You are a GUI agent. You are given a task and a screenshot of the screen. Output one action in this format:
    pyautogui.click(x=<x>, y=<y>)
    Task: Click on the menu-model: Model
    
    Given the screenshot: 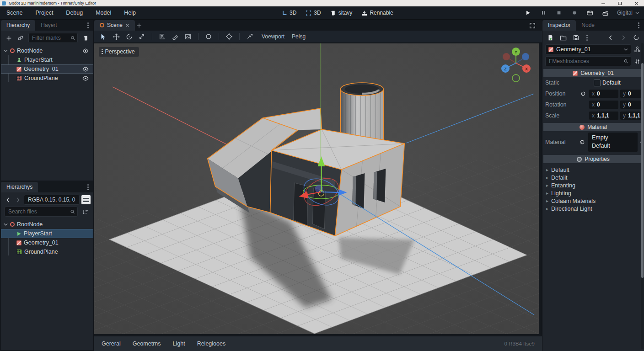 What is the action you would take?
    pyautogui.click(x=103, y=13)
    